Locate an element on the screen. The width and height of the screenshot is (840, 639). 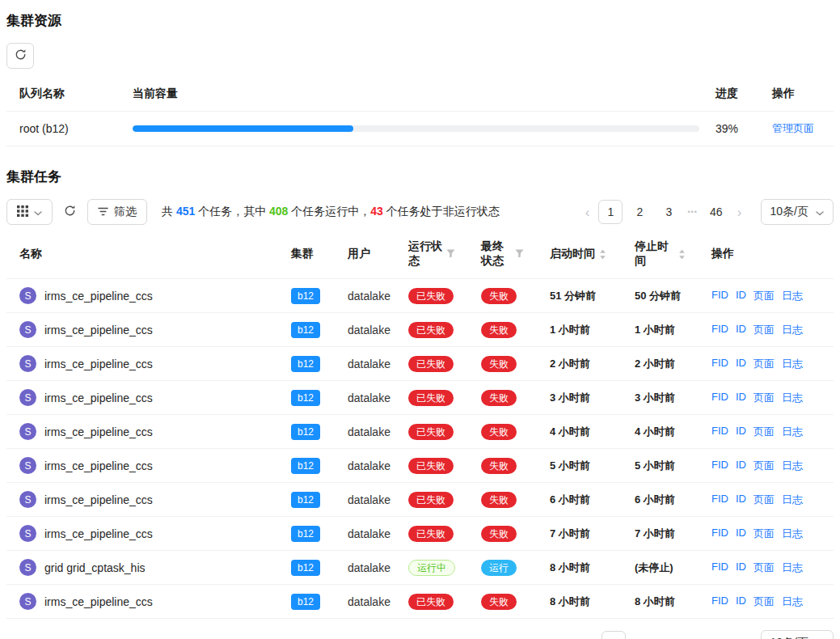
stopped-task-count: 43 is located at coordinates (377, 211).